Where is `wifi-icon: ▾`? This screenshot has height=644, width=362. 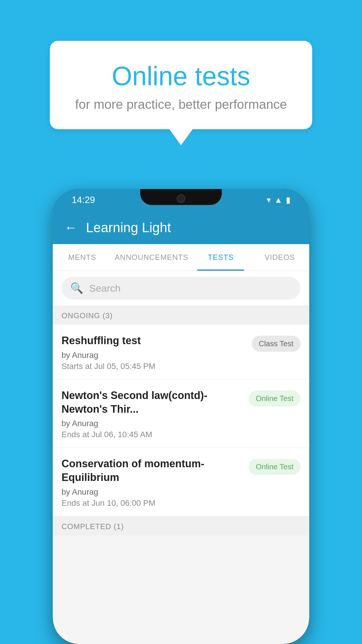 wifi-icon: ▾ is located at coordinates (269, 200).